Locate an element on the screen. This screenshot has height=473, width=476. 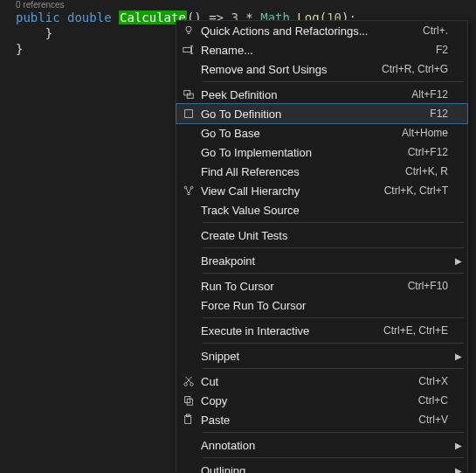
menu-shortcut: Ctrl+R, Ctrl+G is located at coordinates (417, 69).